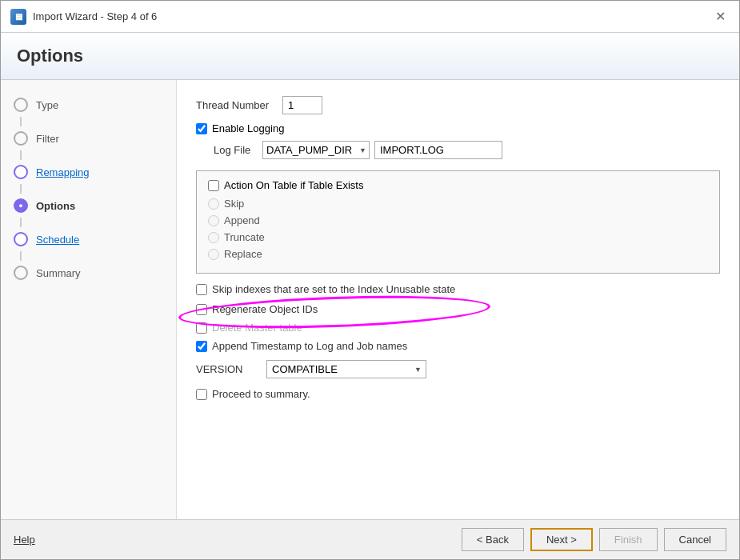  I want to click on close-button: ✕, so click(720, 17).